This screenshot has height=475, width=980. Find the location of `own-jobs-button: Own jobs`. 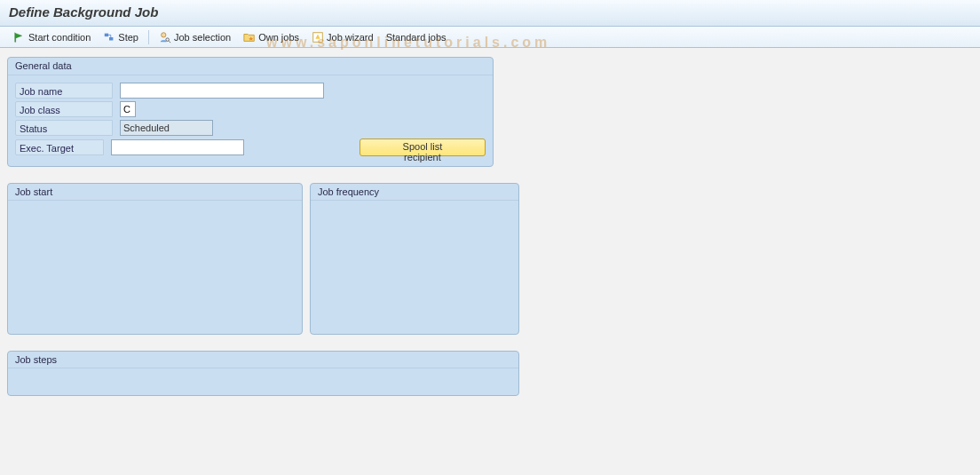

own-jobs-button: Own jobs is located at coordinates (272, 37).